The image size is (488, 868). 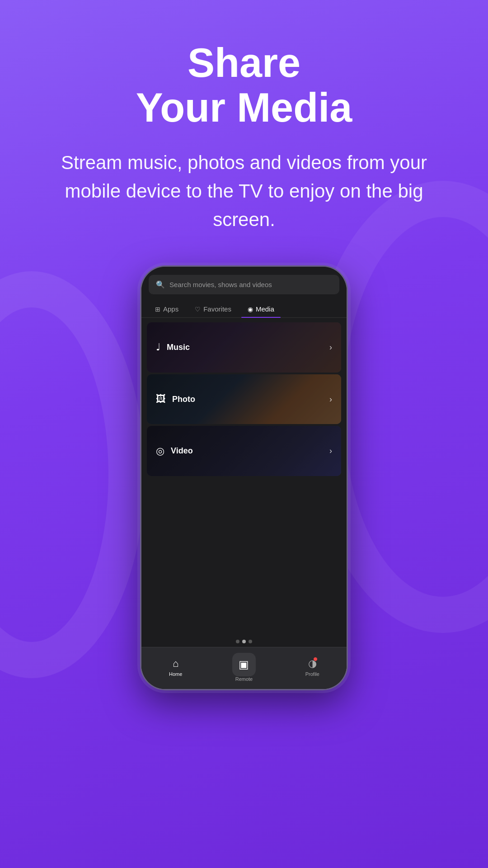 What do you see at coordinates (171, 309) in the screenshot?
I see `tab-apps-label: Apps` at bounding box center [171, 309].